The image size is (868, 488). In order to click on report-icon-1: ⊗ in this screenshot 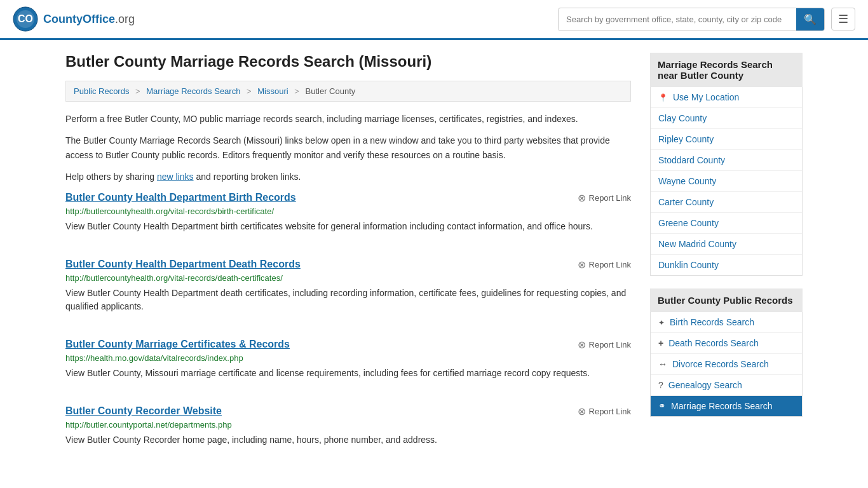, I will do `click(582, 264)`.